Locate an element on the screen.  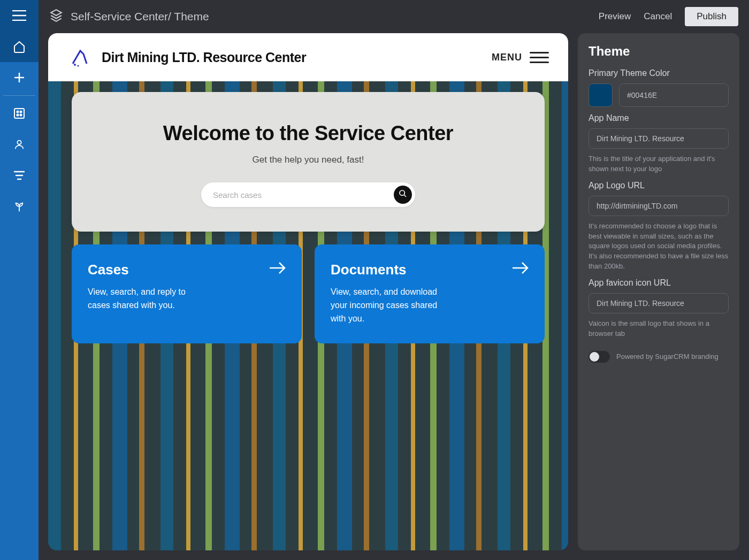
preview-header: Dirt Mining LTD. Resource Center MENU is located at coordinates (308, 57).